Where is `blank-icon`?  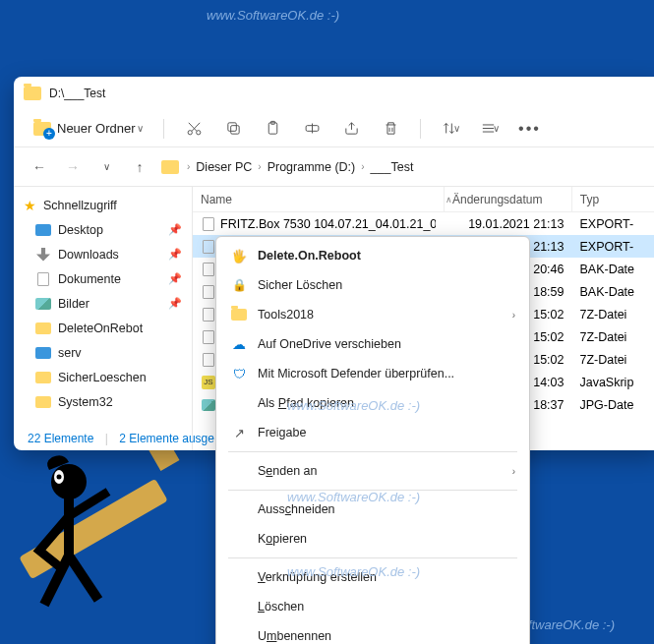
blank-icon is located at coordinates (239, 403).